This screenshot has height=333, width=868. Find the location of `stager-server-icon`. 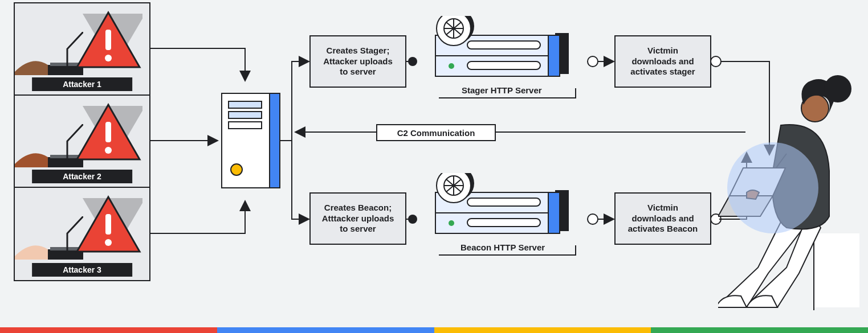

stager-server-icon is located at coordinates (502, 56).